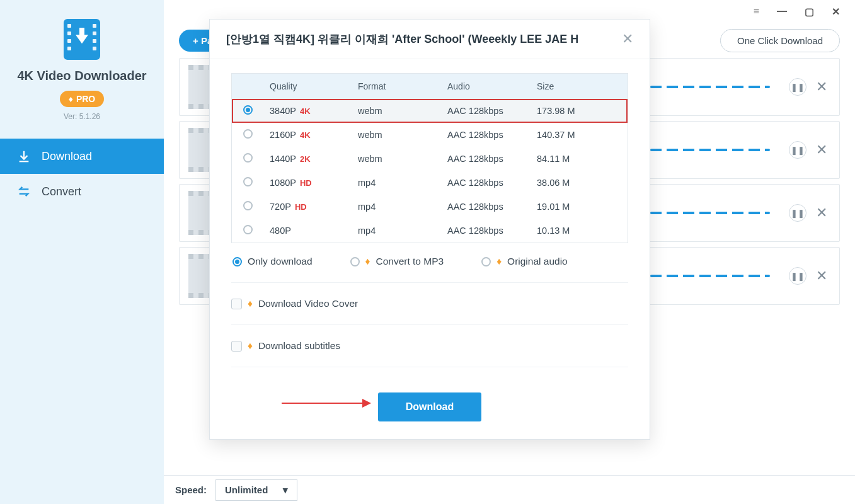 Image resolution: width=855 pixels, height=504 pixels. Describe the element at coordinates (430, 183) in the screenshot. I see `quality-row: 1080PHDmp4AAC 128kbps38.06 M` at that location.